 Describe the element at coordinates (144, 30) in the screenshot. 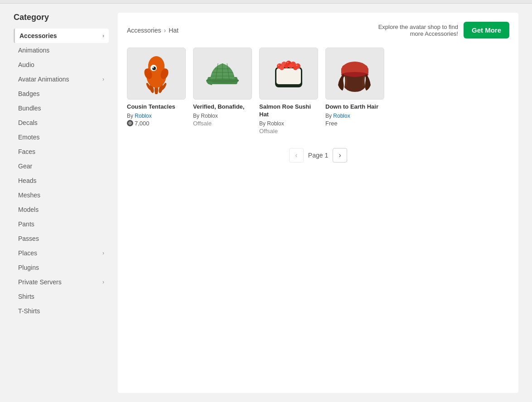

I see `breadcrumb-parent: Accessories` at that location.